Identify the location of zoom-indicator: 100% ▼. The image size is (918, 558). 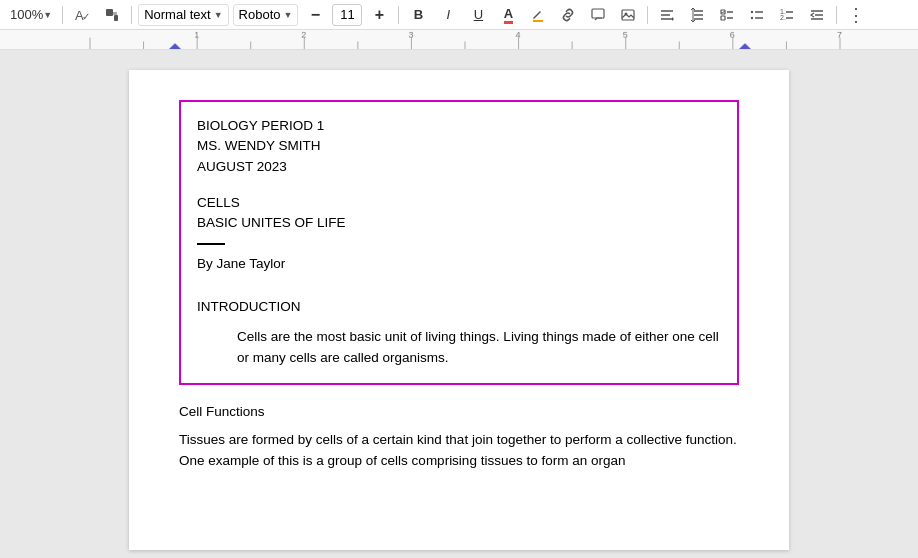
(31, 14).